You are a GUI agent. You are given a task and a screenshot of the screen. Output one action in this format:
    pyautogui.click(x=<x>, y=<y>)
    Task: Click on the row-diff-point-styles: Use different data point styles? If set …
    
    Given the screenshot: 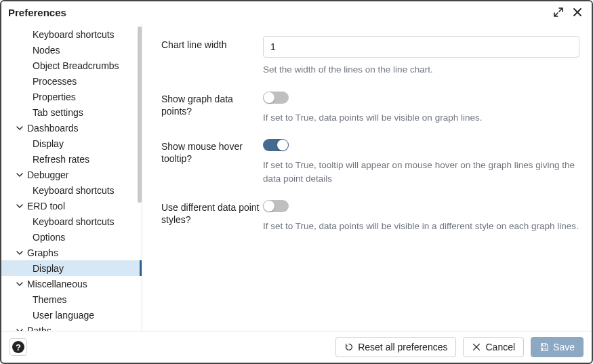 What is the action you would take?
    pyautogui.click(x=370, y=216)
    